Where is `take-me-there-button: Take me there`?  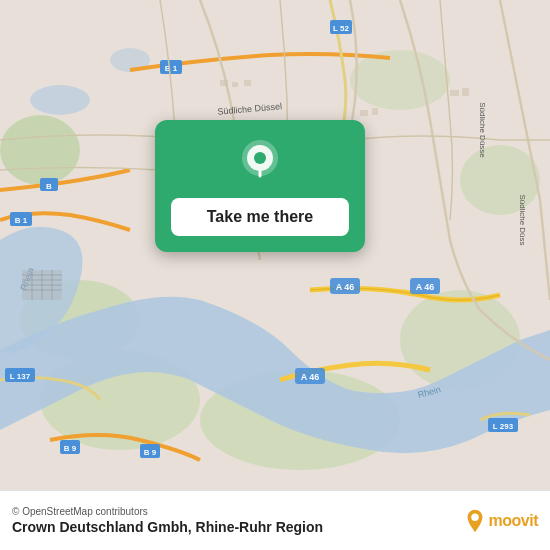
take-me-there-button: Take me there is located at coordinates (260, 217).